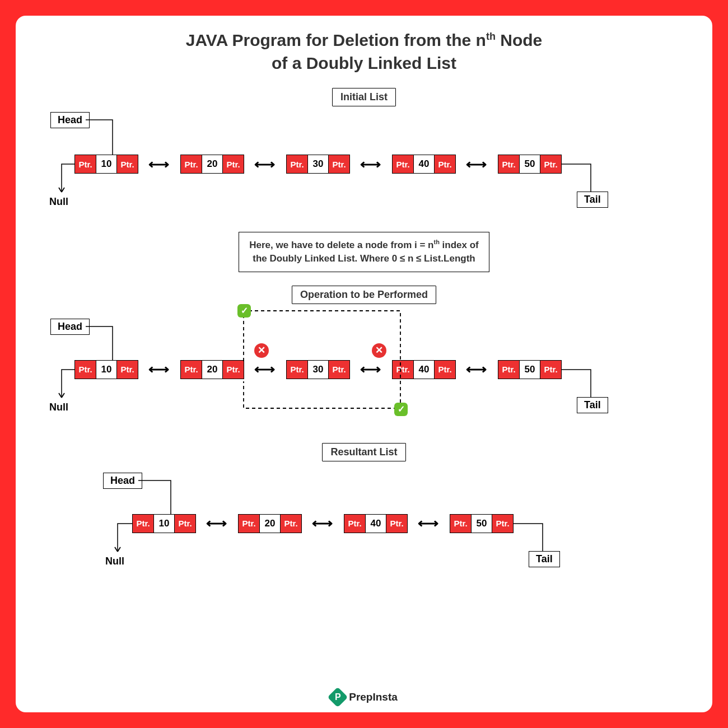 The image size is (728, 728). I want to click on node-3: Ptr. 30 Ptr., so click(318, 164).